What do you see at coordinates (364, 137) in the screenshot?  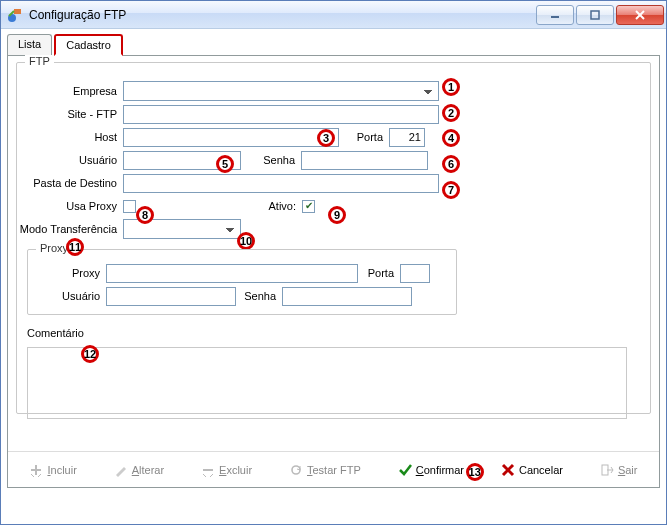 I see `porta-label: Porta` at bounding box center [364, 137].